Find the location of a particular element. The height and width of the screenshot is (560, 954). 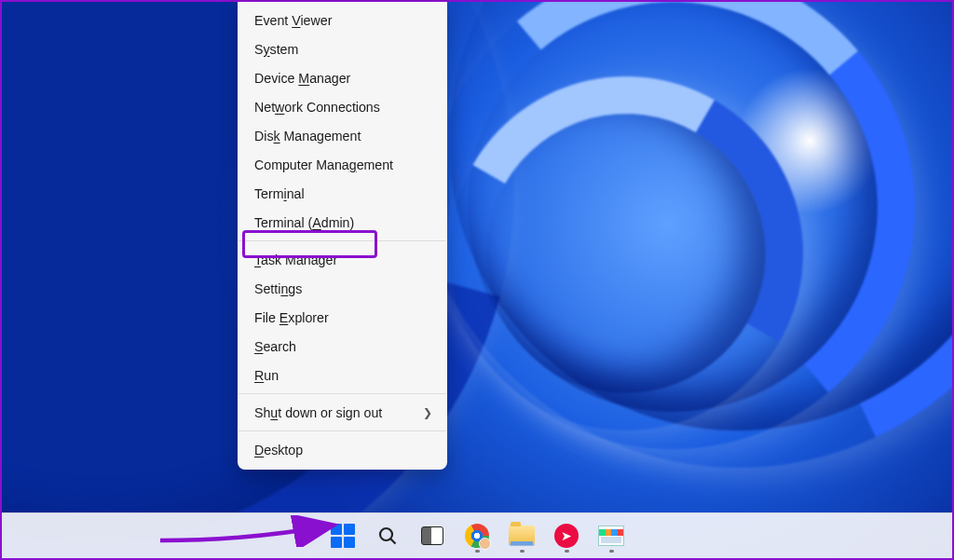

menu-item-event-viewer: Event Viewer is located at coordinates (343, 20).